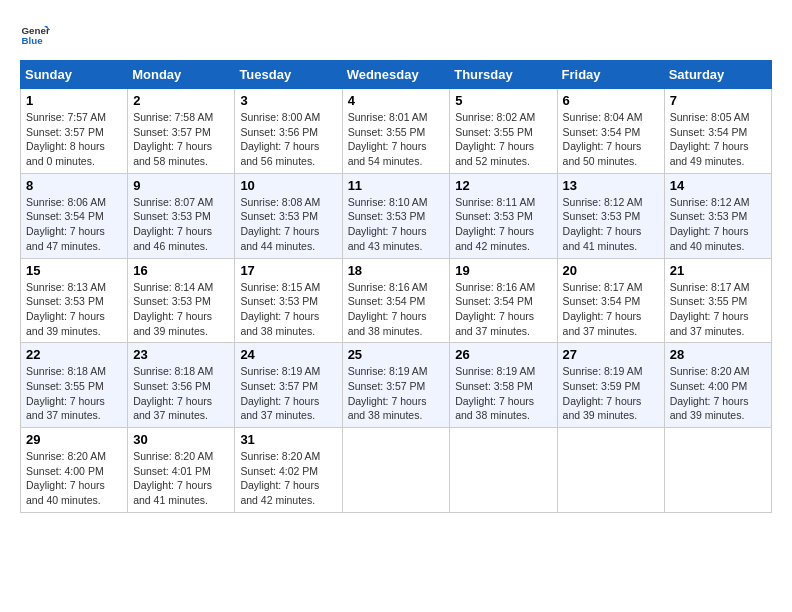  I want to click on day-info: Sunrise: 8:04 AMSunset: 3:54 PMDaylight:…, so click(611, 140).